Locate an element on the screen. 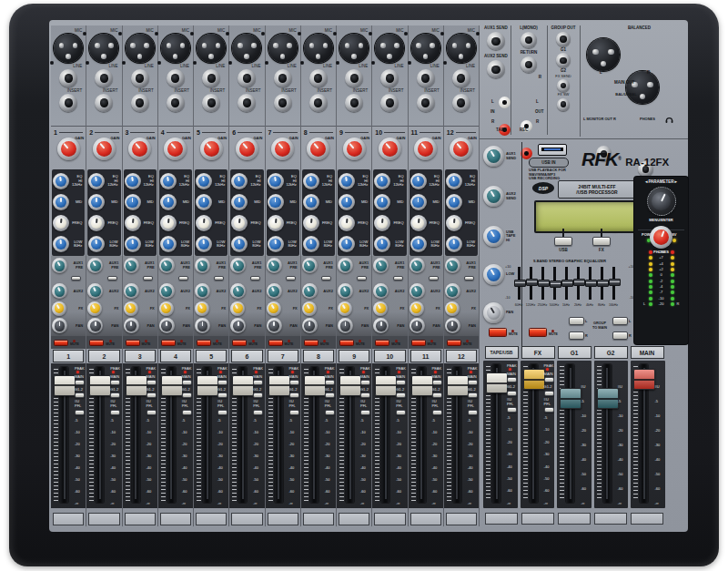 This screenshot has height=571, width=728. master-low-knob is located at coordinates (493, 275).